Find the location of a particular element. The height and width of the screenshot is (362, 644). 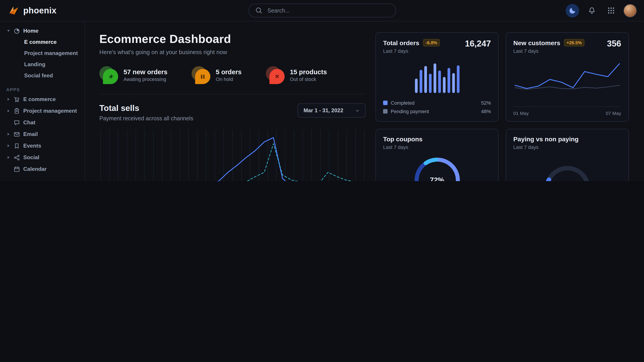

sidebar-item-chat: Chat is located at coordinates (42, 122).